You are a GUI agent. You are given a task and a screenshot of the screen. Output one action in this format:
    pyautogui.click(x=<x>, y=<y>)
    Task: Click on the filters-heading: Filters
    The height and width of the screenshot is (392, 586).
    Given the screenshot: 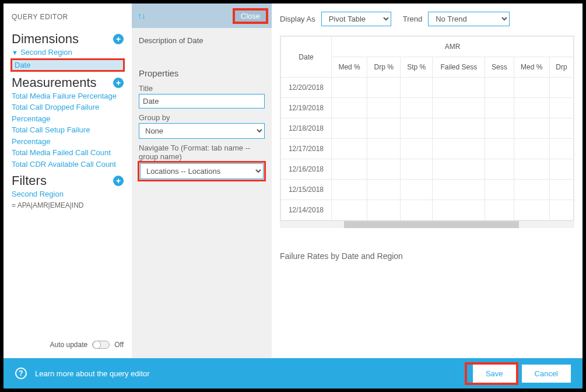 What is the action you would take?
    pyautogui.click(x=29, y=181)
    